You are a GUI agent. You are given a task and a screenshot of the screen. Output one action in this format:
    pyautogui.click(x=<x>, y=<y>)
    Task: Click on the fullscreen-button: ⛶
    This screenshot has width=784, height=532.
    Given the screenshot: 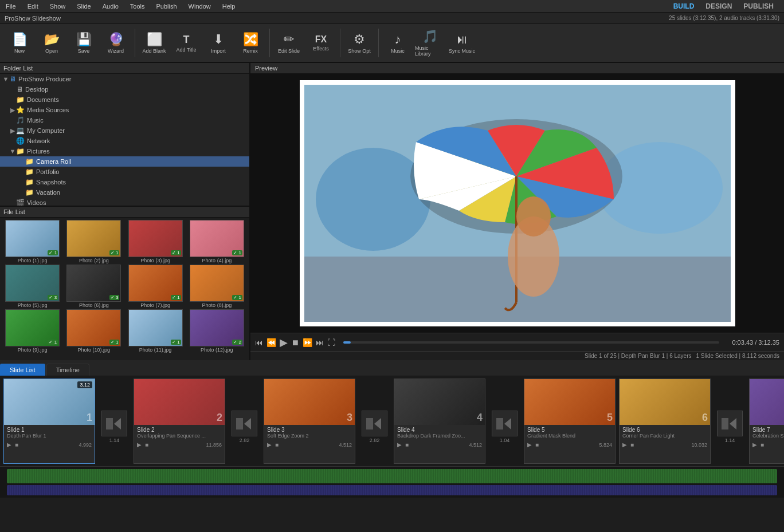 What is the action you would take?
    pyautogui.click(x=331, y=342)
    